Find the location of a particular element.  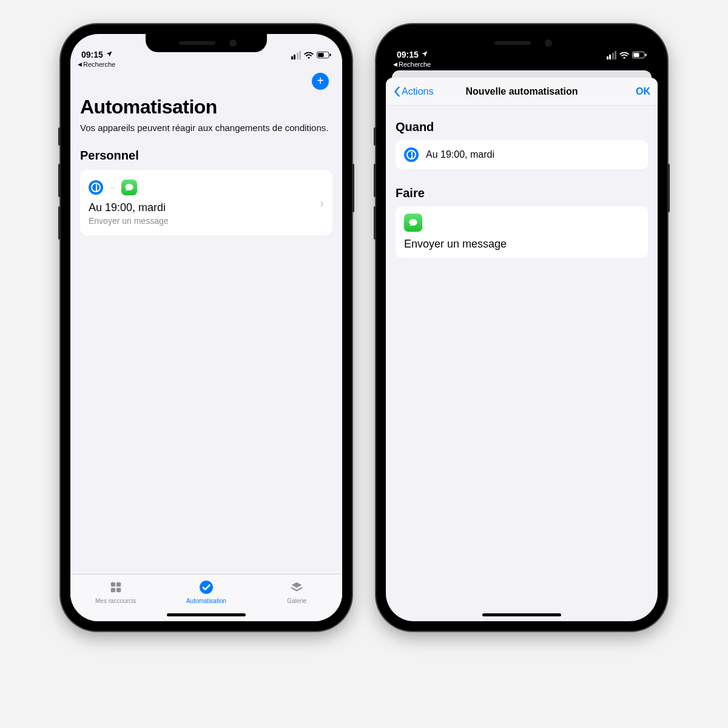

tab-label-automation: Automatisation is located at coordinates (206, 601).